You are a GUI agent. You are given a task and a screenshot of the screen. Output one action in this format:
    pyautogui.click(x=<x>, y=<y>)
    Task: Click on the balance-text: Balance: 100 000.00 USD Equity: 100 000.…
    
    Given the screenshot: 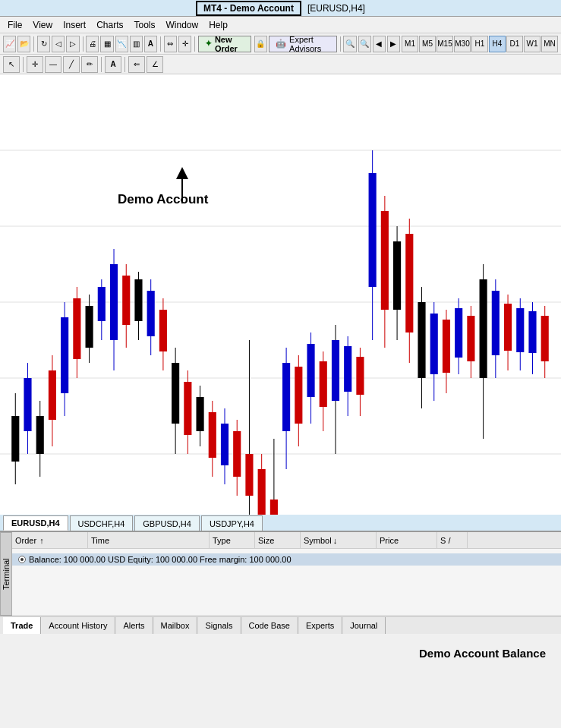 What is the action you would take?
    pyautogui.click(x=160, y=559)
    